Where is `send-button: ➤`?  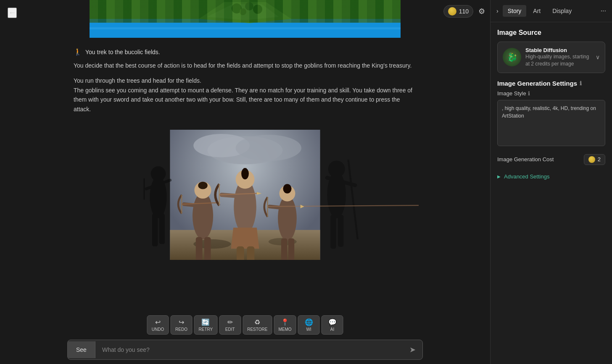 send-button: ➤ is located at coordinates (413, 350).